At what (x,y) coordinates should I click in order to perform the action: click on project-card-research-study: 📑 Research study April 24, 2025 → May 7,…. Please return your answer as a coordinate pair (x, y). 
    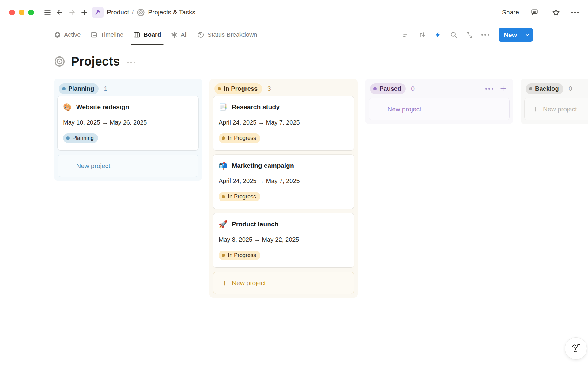
    Looking at the image, I should click on (284, 123).